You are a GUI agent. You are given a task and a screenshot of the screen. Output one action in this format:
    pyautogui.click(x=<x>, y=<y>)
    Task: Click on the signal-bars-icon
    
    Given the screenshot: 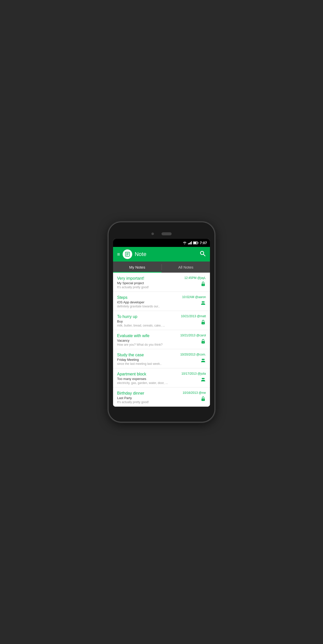 What is the action you would take?
    pyautogui.click(x=190, y=243)
    